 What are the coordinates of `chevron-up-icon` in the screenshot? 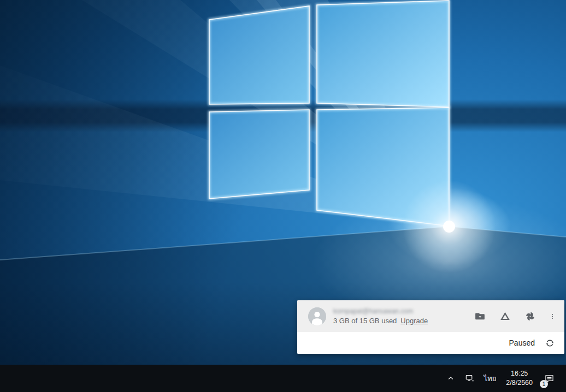 It's located at (451, 378).